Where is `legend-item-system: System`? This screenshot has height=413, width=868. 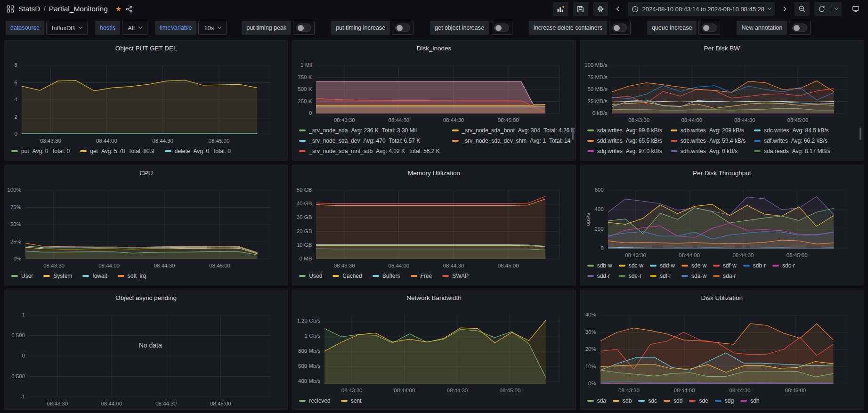
legend-item-system: System is located at coordinates (57, 276).